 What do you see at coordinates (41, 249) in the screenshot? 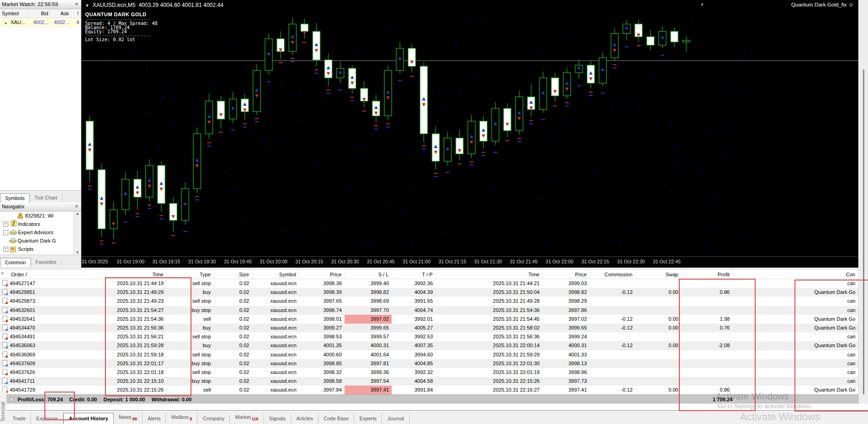
I see `sidebar-item-scripts: +Scripts` at bounding box center [41, 249].